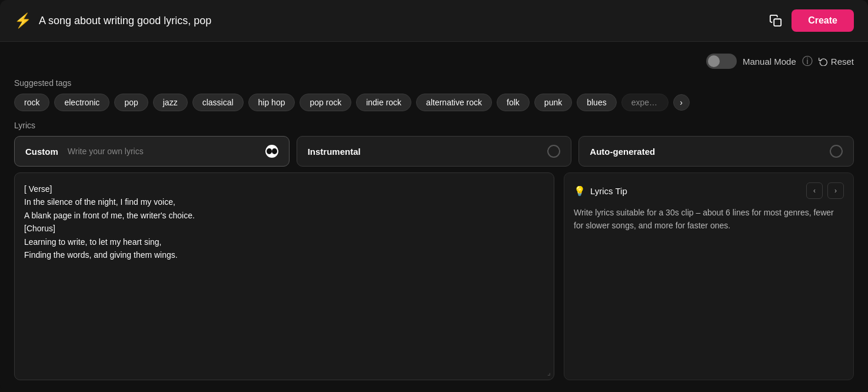  Describe the element at coordinates (454, 102) in the screenshot. I see `tag-alternativerock: alternative rock` at that location.